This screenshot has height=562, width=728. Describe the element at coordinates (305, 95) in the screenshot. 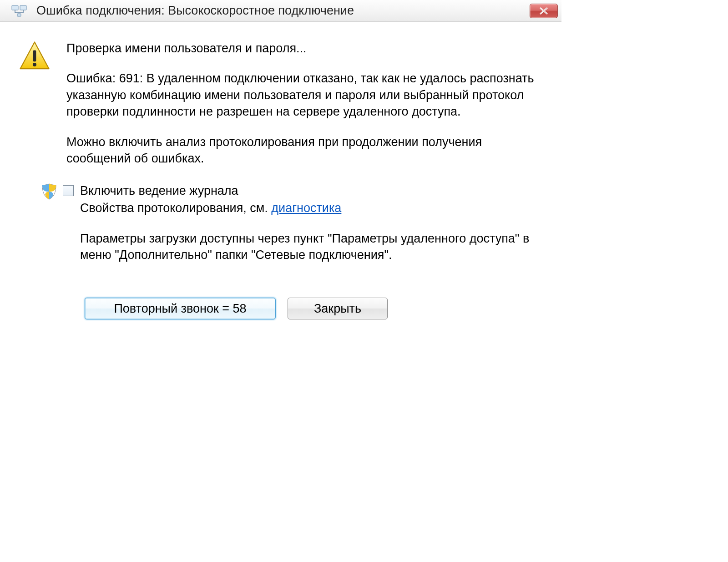

I see `error-691-text: Ошибка: 691: В удаленном подключении отк…` at that location.